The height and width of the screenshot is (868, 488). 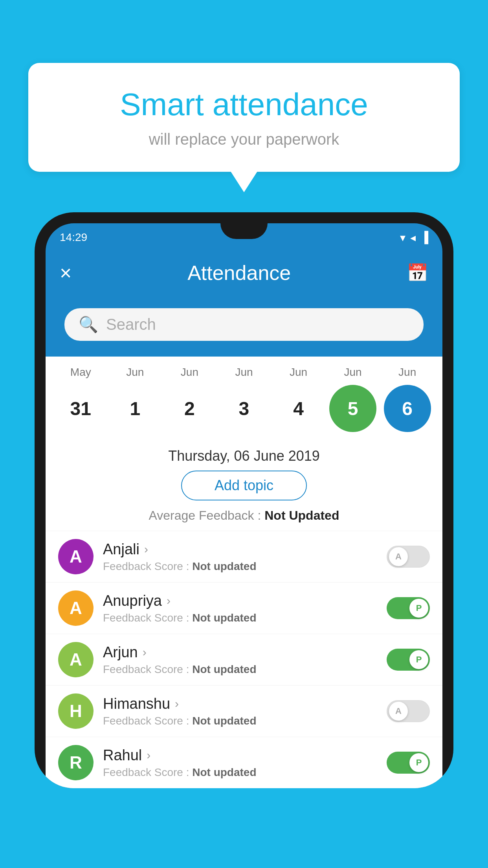 What do you see at coordinates (299, 408) in the screenshot?
I see `calendar-day-4: 4` at bounding box center [299, 408].